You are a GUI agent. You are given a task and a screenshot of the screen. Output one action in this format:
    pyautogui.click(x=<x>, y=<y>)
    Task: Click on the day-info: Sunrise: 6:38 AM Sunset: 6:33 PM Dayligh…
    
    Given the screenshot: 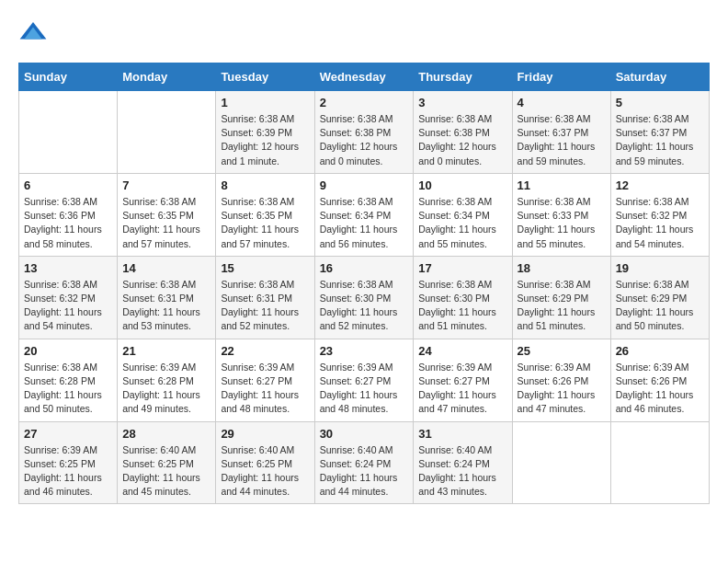 What is the action you would take?
    pyautogui.click(x=562, y=223)
    